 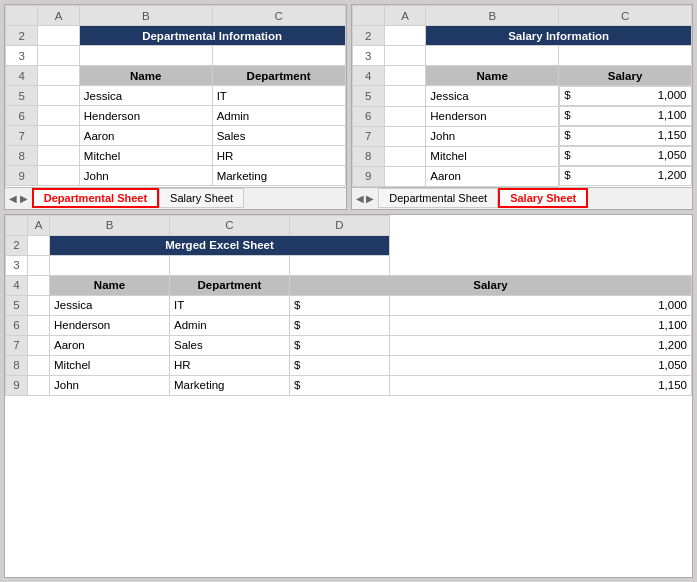 I want to click on sal-r5-amount: 1,200, so click(x=672, y=176).